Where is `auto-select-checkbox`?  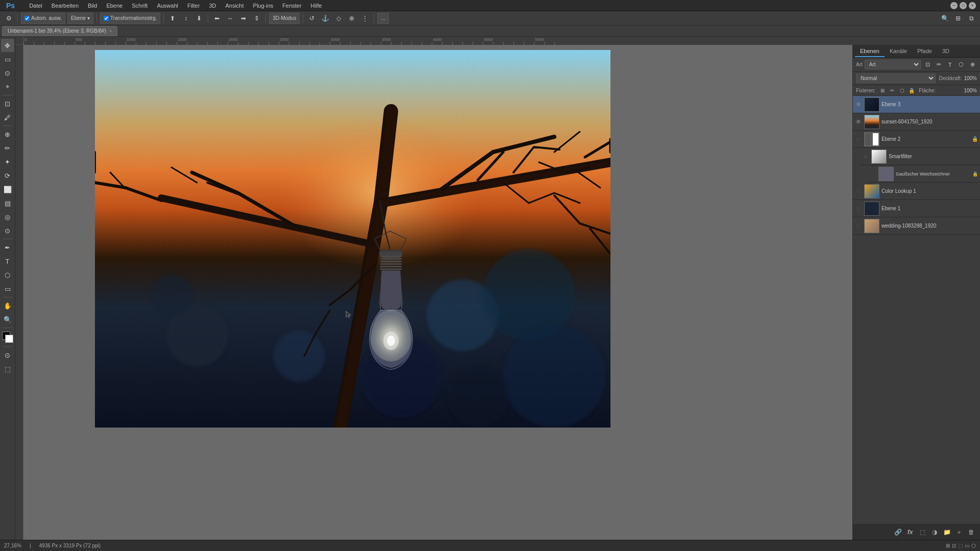 auto-select-checkbox is located at coordinates (27, 18).